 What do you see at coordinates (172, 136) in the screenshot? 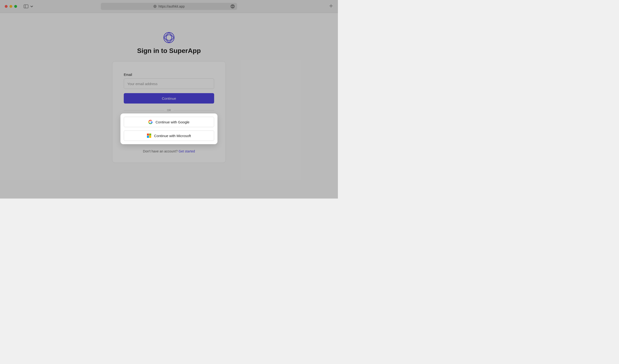
I see `microsoft-button-label: Continue with Microsoft` at bounding box center [172, 136].